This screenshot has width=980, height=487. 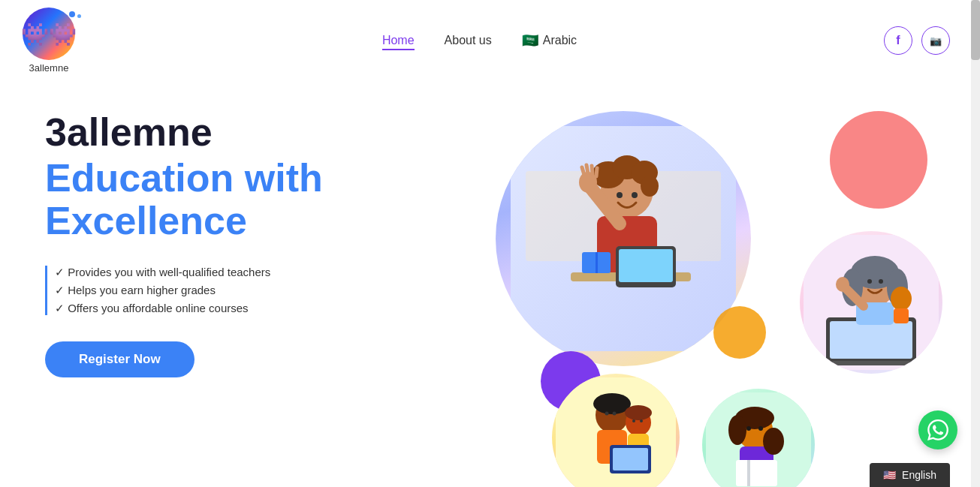 I want to click on small-image-1-placeholder, so click(x=871, y=302).